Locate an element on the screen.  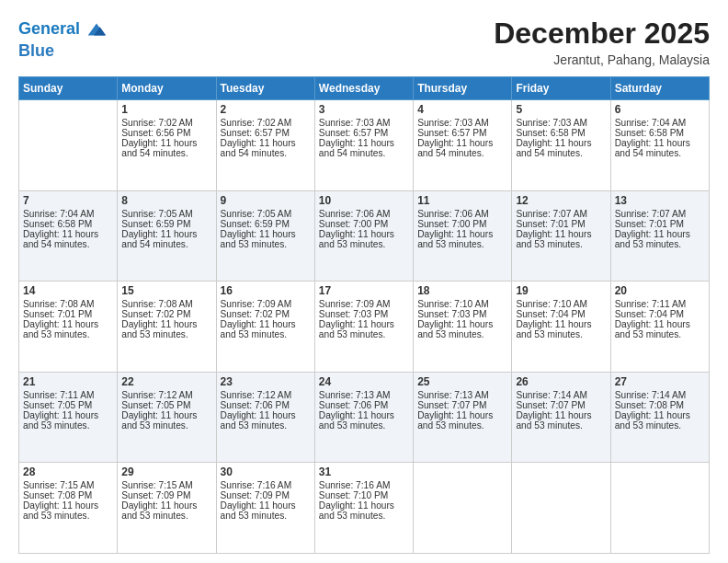
day-number: 14 is located at coordinates (68, 291).